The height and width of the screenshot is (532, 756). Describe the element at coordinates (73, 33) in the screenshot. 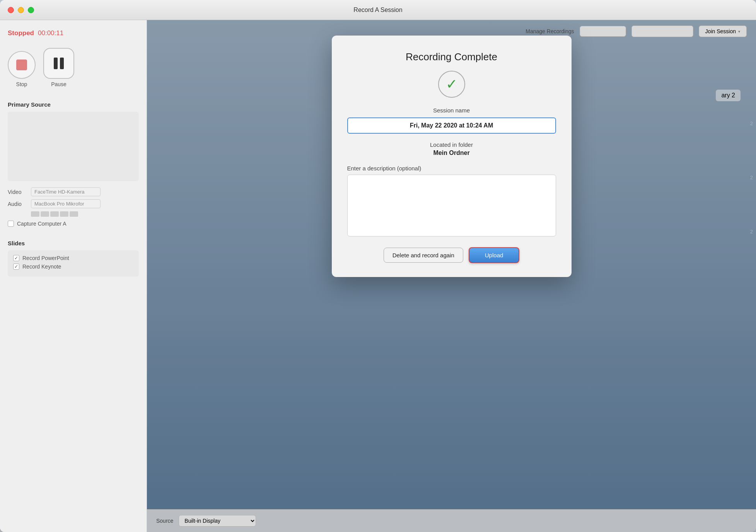

I see `status-row: Stopped 00:00:11` at that location.